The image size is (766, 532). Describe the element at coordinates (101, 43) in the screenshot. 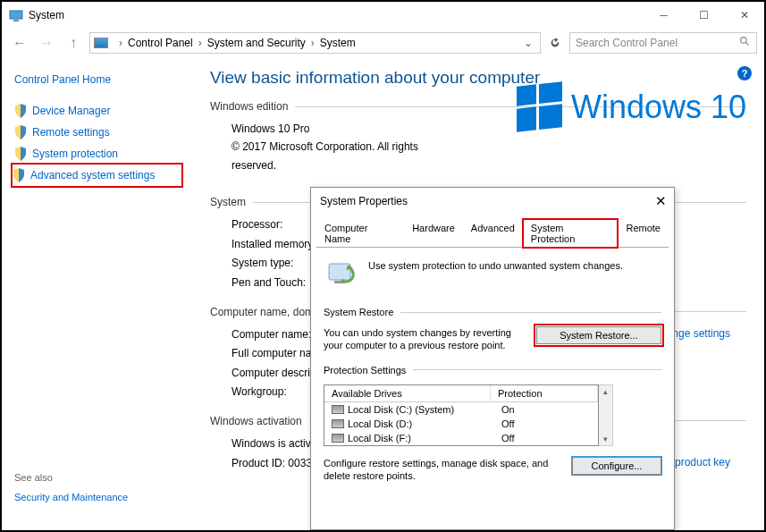

I see `monitor-icon` at that location.